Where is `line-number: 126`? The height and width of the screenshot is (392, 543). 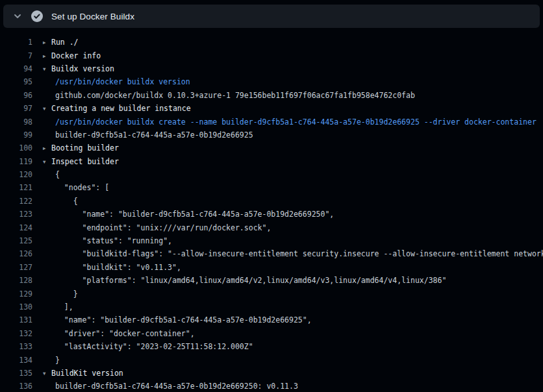 line-number: 126 is located at coordinates (16, 254).